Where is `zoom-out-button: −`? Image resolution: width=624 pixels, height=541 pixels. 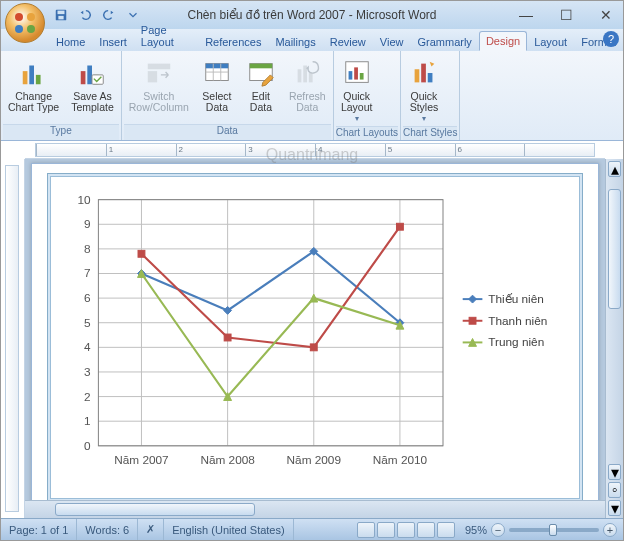
zoom-out-button: − is located at coordinates (498, 530).